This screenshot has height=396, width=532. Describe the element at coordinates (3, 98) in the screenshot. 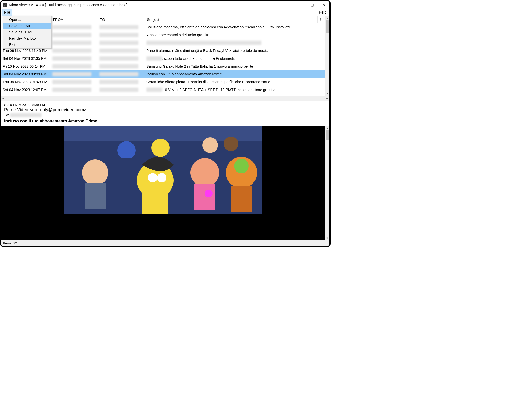

I see `scroll-left-icon: ◀` at that location.